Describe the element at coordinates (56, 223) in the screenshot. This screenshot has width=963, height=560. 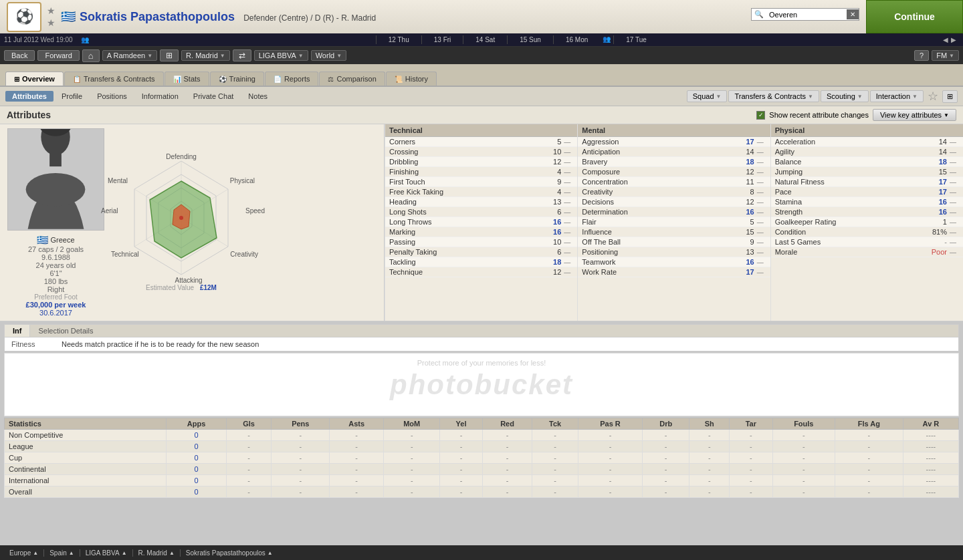
I see `player-silhouette-area: 🇬🇷 Greece 27 caps / 2 goals 9.6.1988 24 …` at that location.